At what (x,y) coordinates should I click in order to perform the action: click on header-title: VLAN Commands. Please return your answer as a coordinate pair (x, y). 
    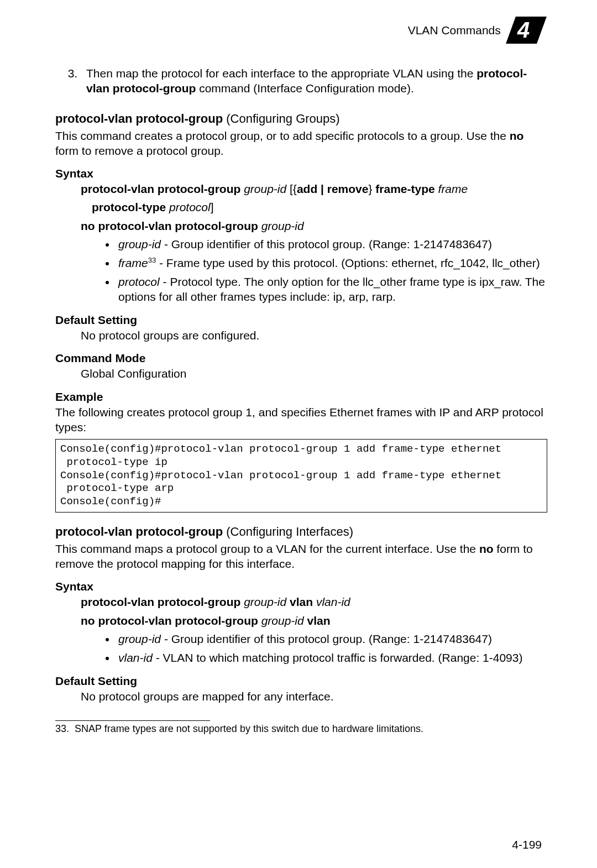
    Looking at the image, I should click on (454, 30).